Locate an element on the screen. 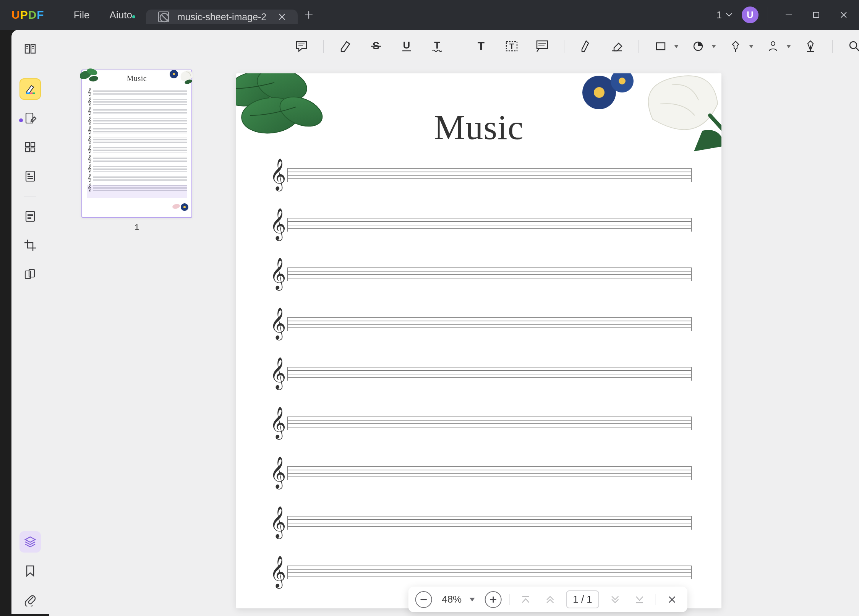  highlighter-pen-icon is located at coordinates (30, 89).